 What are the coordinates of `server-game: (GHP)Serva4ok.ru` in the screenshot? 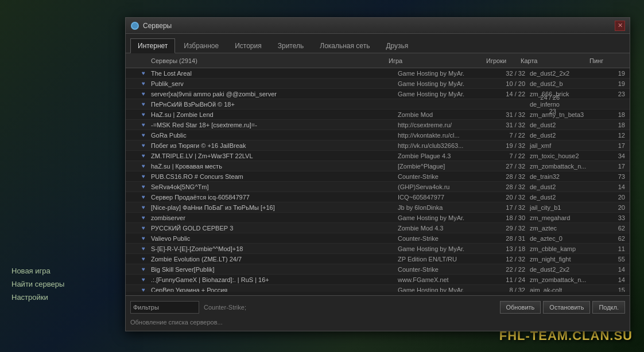 It's located at (447, 187).